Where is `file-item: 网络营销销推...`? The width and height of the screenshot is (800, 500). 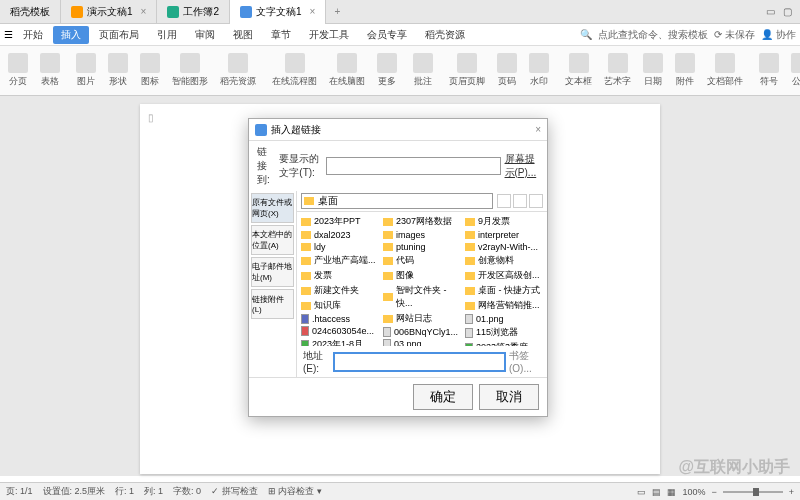 file-item: 网络营销销推... is located at coordinates (504, 306).